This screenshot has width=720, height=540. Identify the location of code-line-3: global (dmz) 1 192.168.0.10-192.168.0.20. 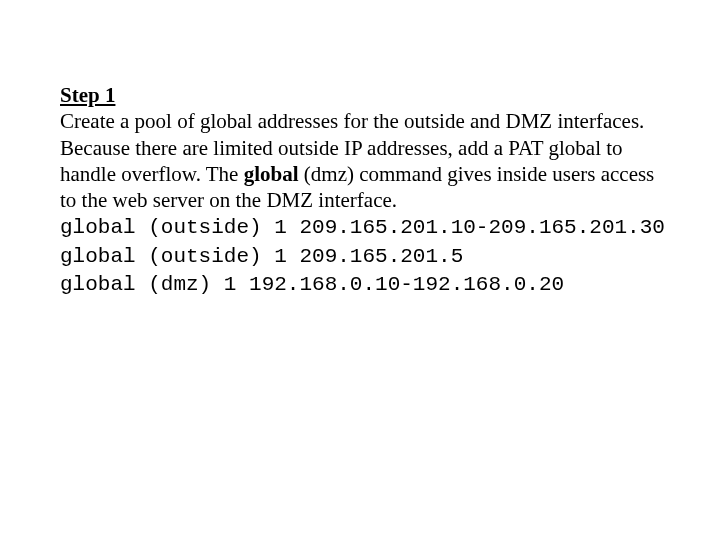
(312, 284).